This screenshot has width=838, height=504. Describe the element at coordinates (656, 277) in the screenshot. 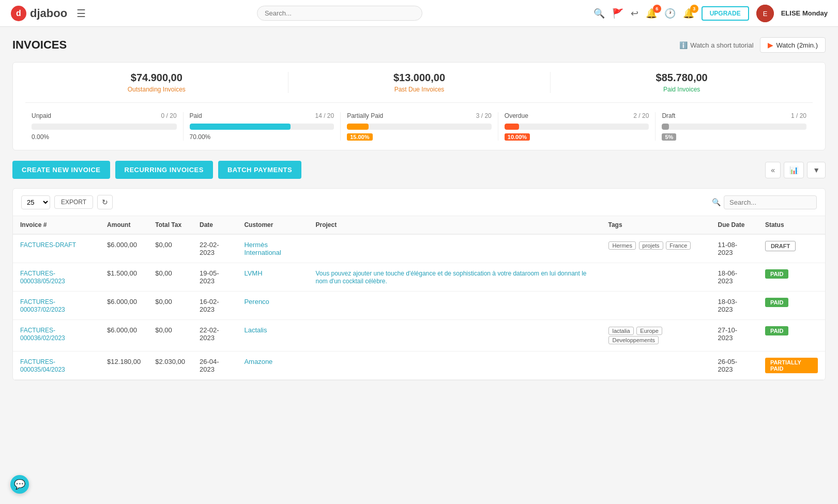

I see `tags-cell` at that location.